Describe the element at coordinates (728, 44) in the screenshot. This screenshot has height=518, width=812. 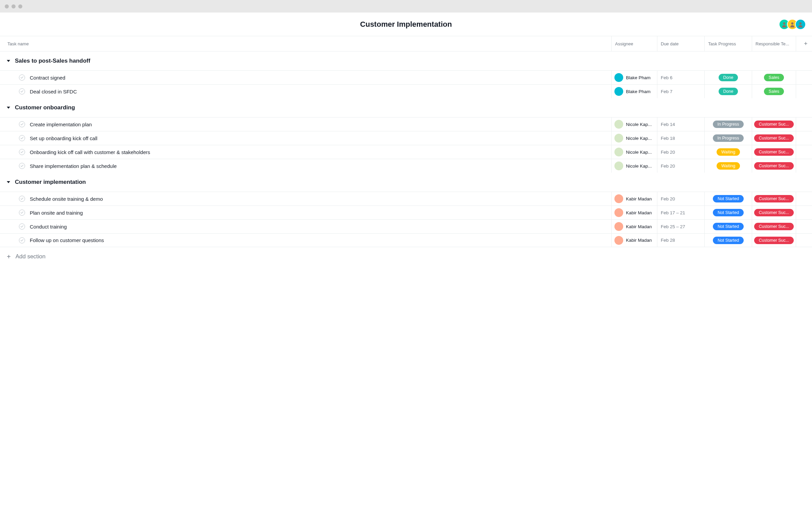
I see `column-header-progress: Task Progress` at that location.